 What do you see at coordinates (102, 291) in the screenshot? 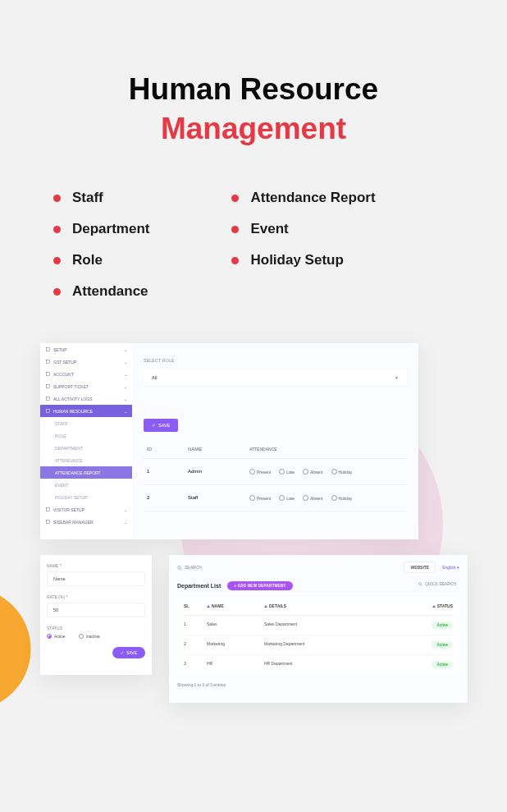
I see `feature-item: Attendance` at bounding box center [102, 291].